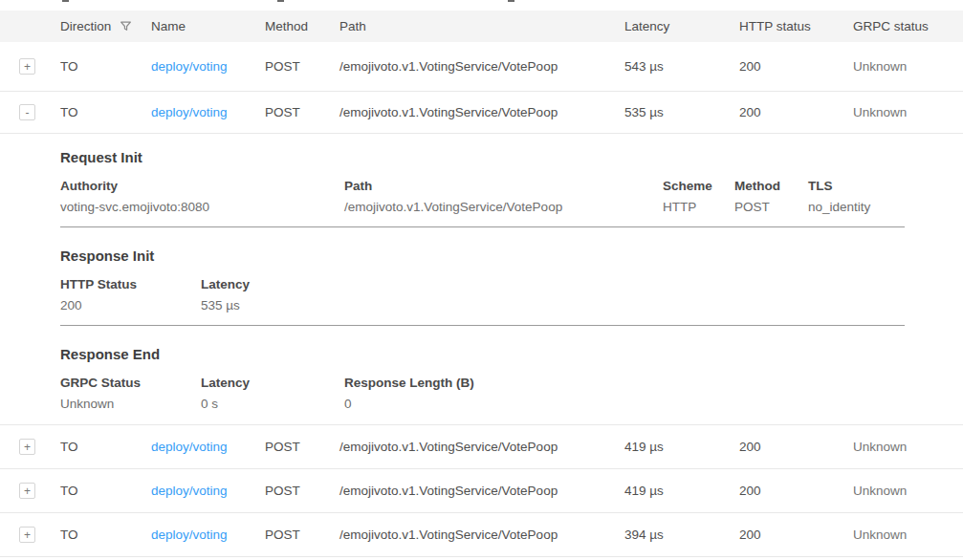 This screenshot has height=560, width=963. What do you see at coordinates (302, 27) in the screenshot?
I see `column-header-method: Method` at bounding box center [302, 27].